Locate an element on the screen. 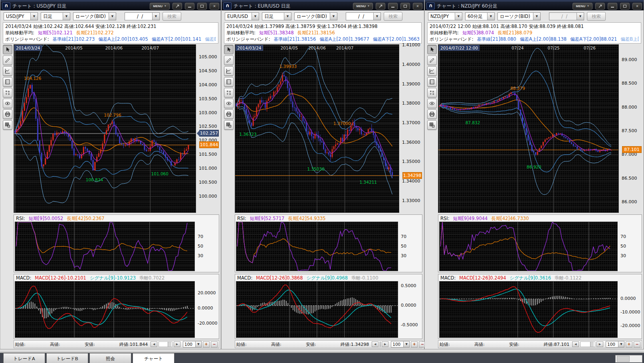 The width and height of the screenshot is (644, 363). titlebar: ∩ チャート : NZD/JPY 60分足 MENU ▼ × is located at coordinates (534, 5).